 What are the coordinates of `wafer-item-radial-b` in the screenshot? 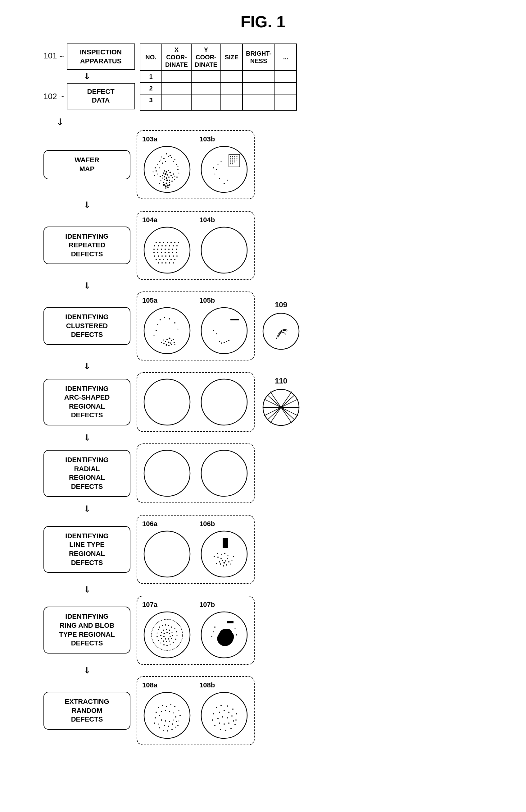 It's located at (224, 473).